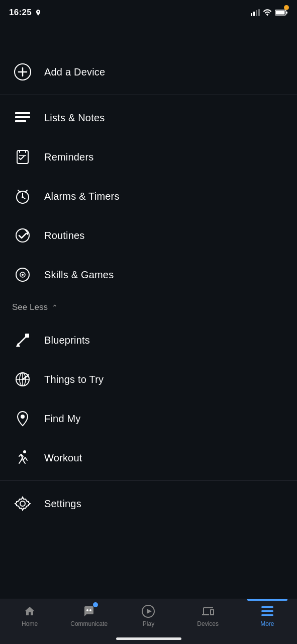 The height and width of the screenshot is (644, 297). I want to click on routines-label: Routines, so click(64, 235).